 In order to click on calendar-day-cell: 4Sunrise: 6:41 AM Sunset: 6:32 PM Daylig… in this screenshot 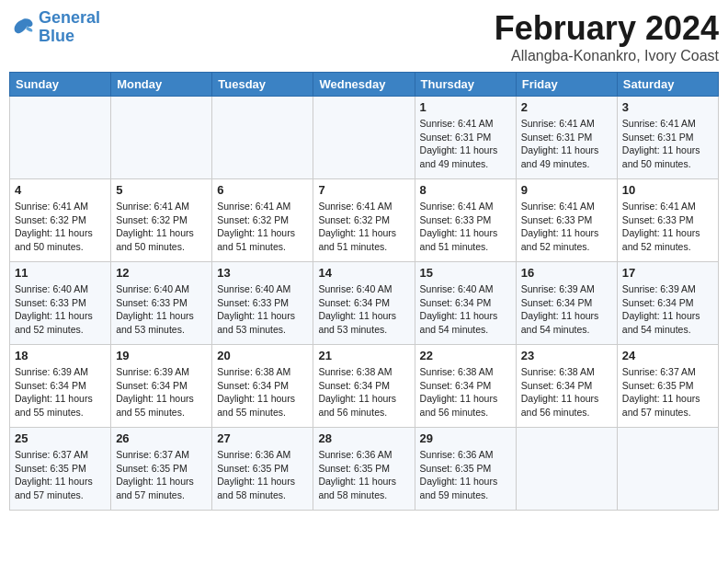, I will do `click(61, 221)`.